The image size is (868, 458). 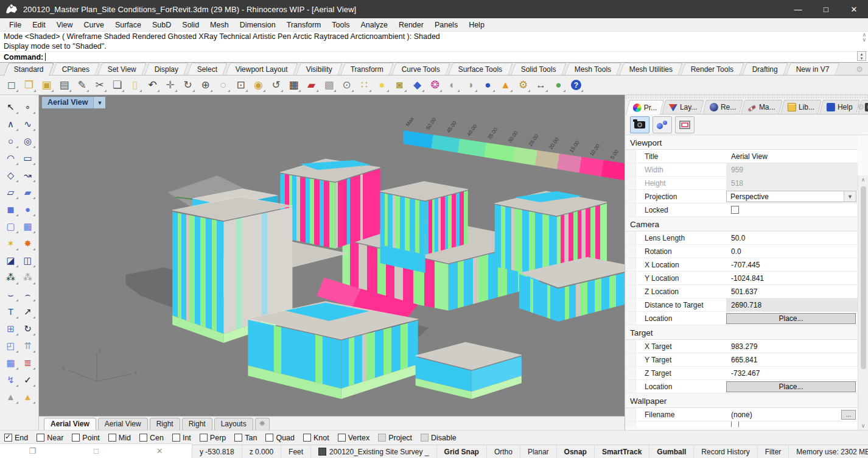 What do you see at coordinates (96, 451) in the screenshot?
I see `floating-window-controls: ❐ □ ✕` at bounding box center [96, 451].